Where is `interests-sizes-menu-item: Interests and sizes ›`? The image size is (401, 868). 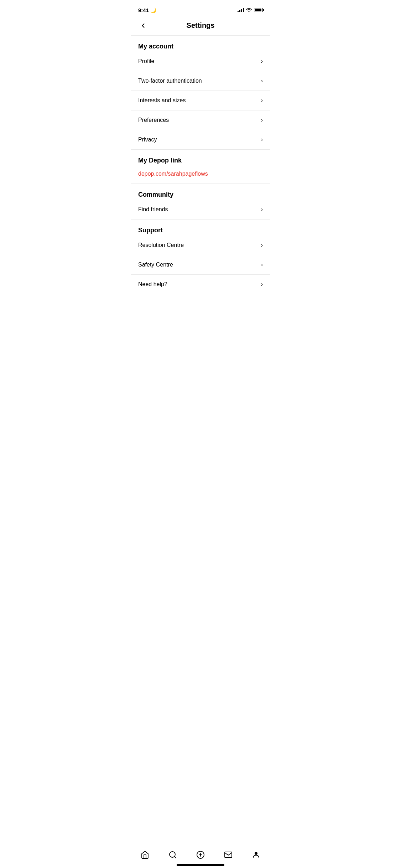
interests-sizes-menu-item: Interests and sizes › is located at coordinates (200, 100).